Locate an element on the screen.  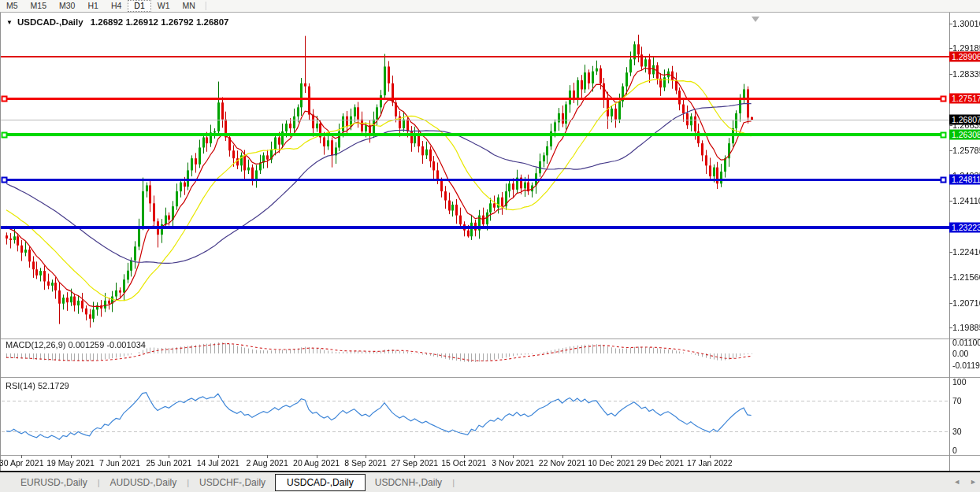
price-tick-label: 1.25785 is located at coordinates (966, 150).